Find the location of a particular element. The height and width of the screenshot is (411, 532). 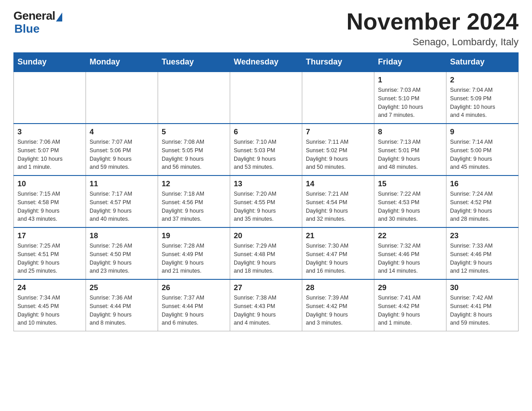

calendar-day-cell: 17Sunrise: 7:25 AM Sunset: 4:51 PM Dayli… is located at coordinates (50, 253).